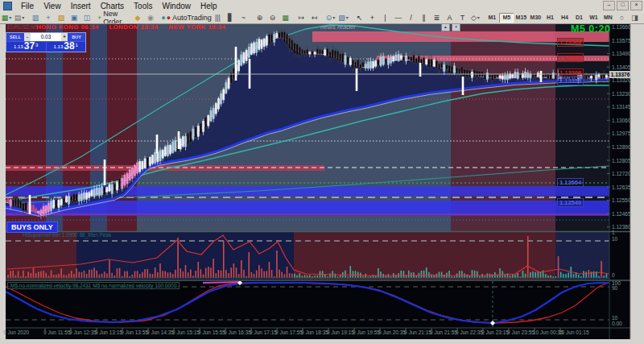  What do you see at coordinates (315, 332) in the screenshot?
I see `time-axis-label: 9 Jun 18:35` at bounding box center [315, 332].